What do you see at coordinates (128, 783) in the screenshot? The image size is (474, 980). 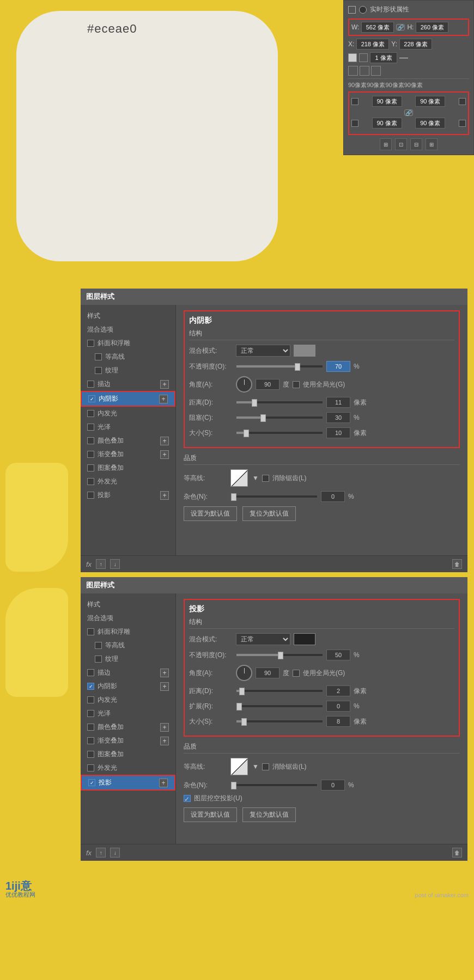 I see `drop-shadow-item-3: 投影 +` at bounding box center [128, 783].